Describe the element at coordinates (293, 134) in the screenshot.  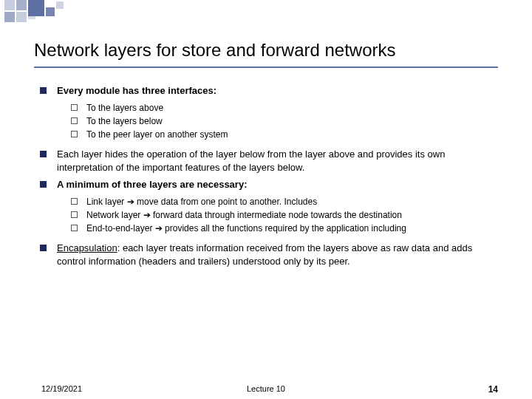
I see `sub-bullet-text: To the peer layer on another system` at that location.